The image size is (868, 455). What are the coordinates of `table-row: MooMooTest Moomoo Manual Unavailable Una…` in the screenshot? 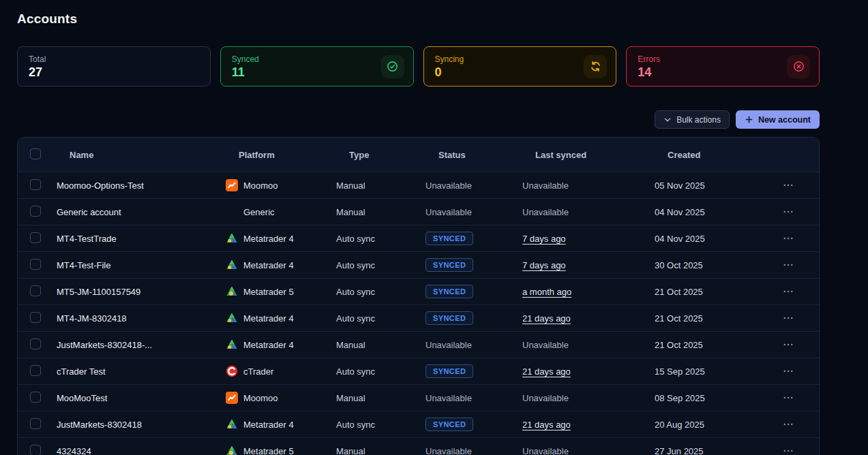 It's located at (419, 398).